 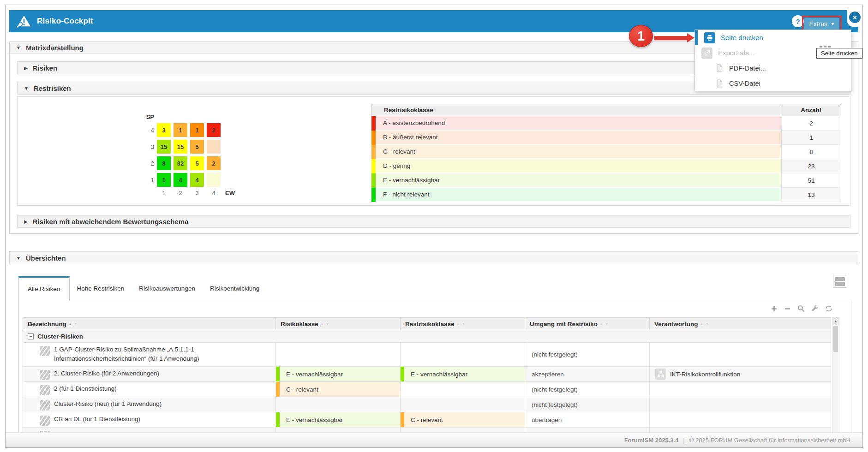 What do you see at coordinates (836, 339) in the screenshot?
I see `scrollbar-thumb` at bounding box center [836, 339].